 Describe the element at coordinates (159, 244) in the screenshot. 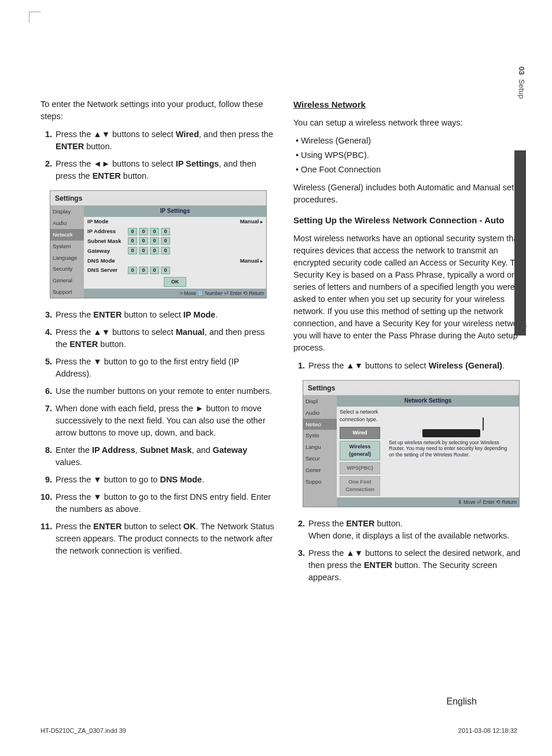

I see `ip-settings-screenshot: Settings DisplayAudioNetworkSystemLangua…` at that location.